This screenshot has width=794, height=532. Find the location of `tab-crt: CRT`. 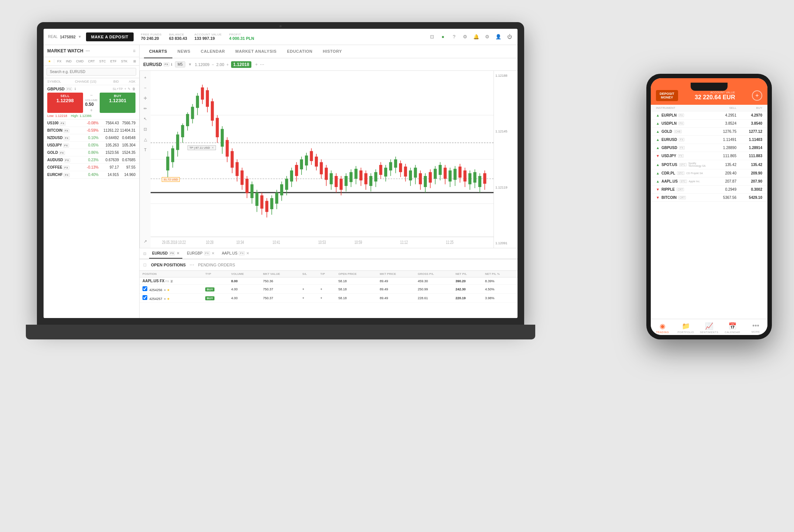

tab-crt: CRT is located at coordinates (92, 61).